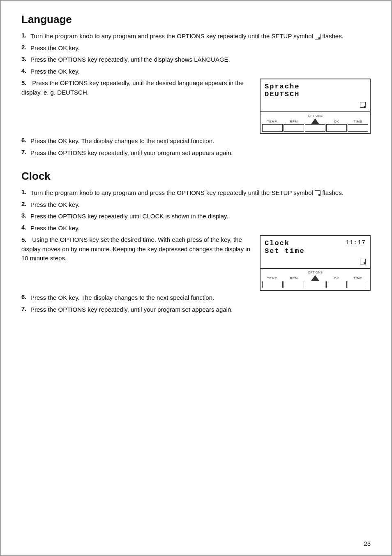 This screenshot has width=392, height=556. What do you see at coordinates (277, 243) in the screenshot?
I see `display-line1-clock: Clock` at bounding box center [277, 243].